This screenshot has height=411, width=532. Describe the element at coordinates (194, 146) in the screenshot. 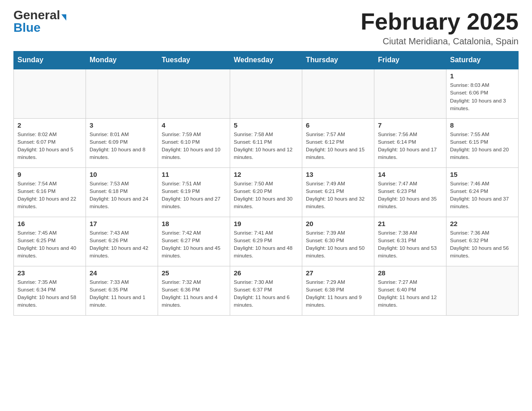

I see `day-info: Sunrise: 7:59 AMSunset: 6:10 PMDaylight:…` at that location.